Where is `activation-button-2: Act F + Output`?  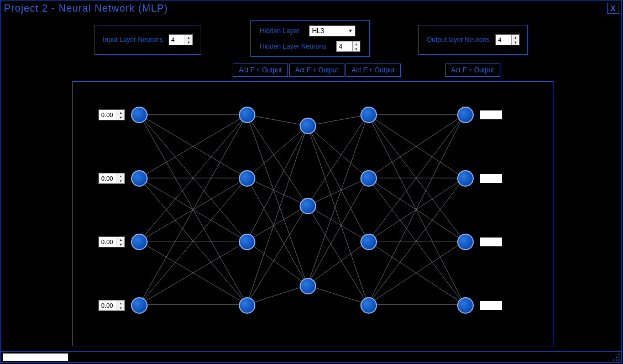 activation-button-2: Act F + Output is located at coordinates (317, 70).